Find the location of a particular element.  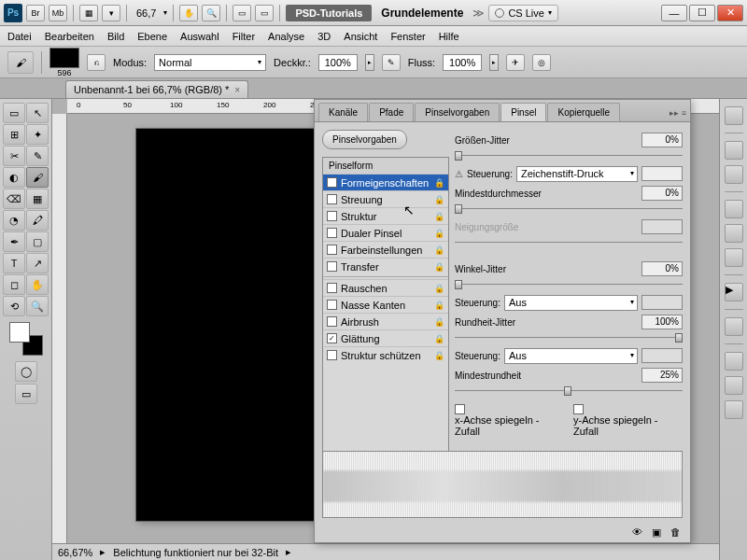

chevron-right-icon: ≫ is located at coordinates (478, 13).